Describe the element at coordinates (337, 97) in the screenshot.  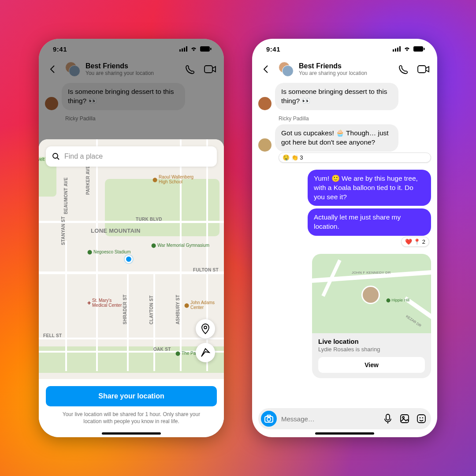
I see `message-bubble: Is someone bringing dessert to this thin…` at that location.